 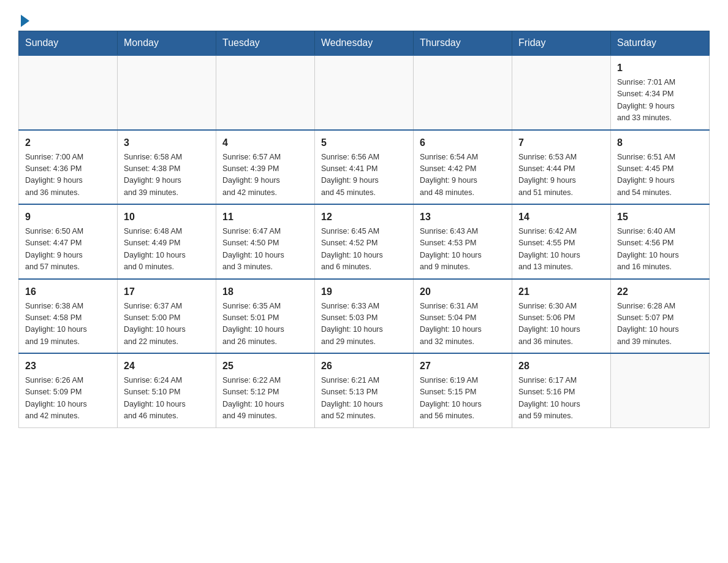 I want to click on calendar-cell: 10Sunrise: 6:48 AM Sunset: 4:49 PM Dayli…, so click(x=167, y=242).